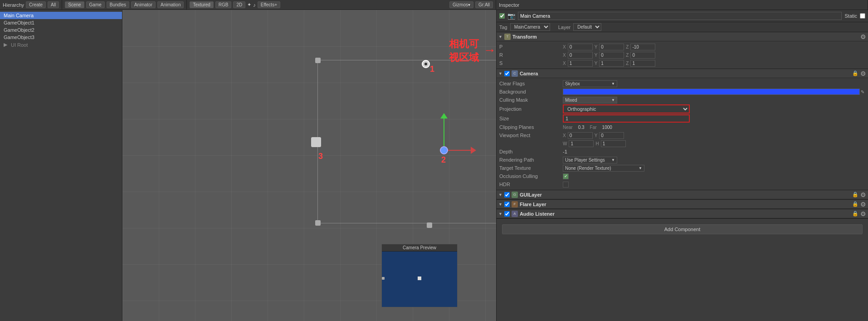  What do you see at coordinates (432, 69) in the screenshot?
I see `scene-label-1: 1` at bounding box center [432, 69].